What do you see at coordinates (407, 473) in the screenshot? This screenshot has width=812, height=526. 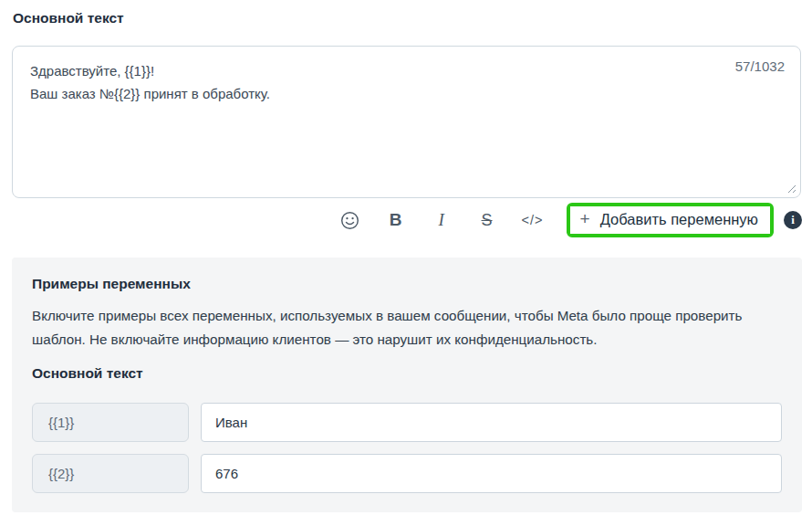 I see `variable-row-2: {{2}}` at bounding box center [407, 473].